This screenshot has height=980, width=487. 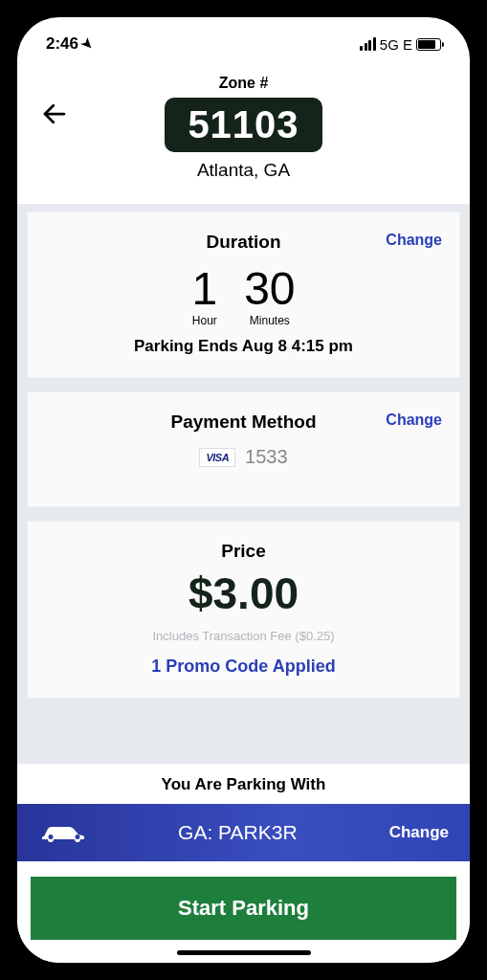 I want to click on duration-min-value: 30, so click(x=270, y=289).